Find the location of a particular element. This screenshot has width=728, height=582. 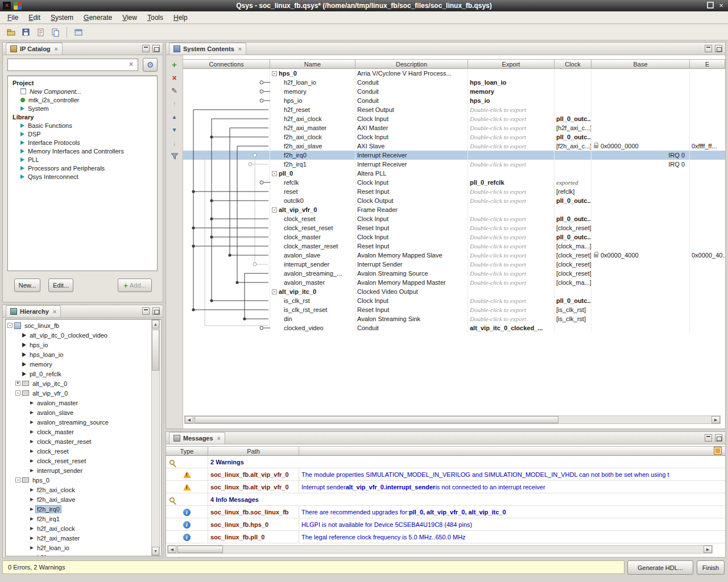

column-header-description: Description is located at coordinates (412, 64).